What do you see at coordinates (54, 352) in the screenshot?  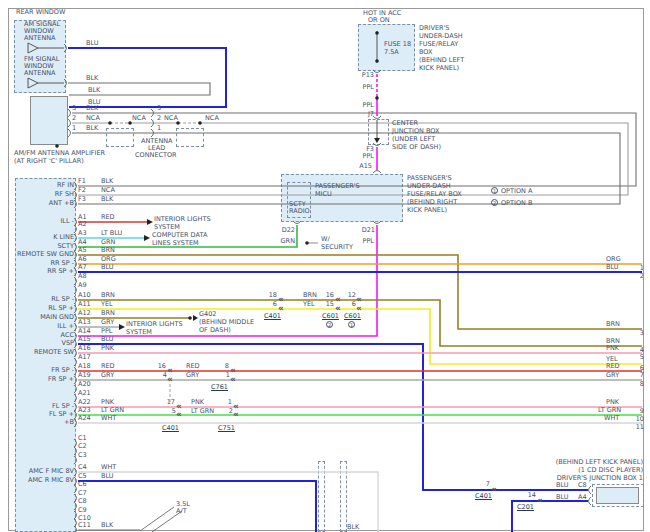 I see `label-remote-sw: REMOTE SW` at bounding box center [54, 352].